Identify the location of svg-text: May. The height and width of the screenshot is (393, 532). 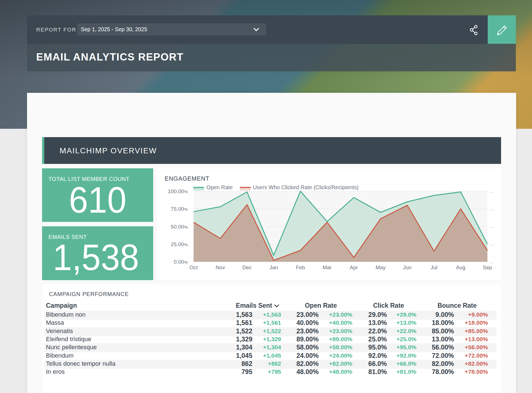
(380, 268).